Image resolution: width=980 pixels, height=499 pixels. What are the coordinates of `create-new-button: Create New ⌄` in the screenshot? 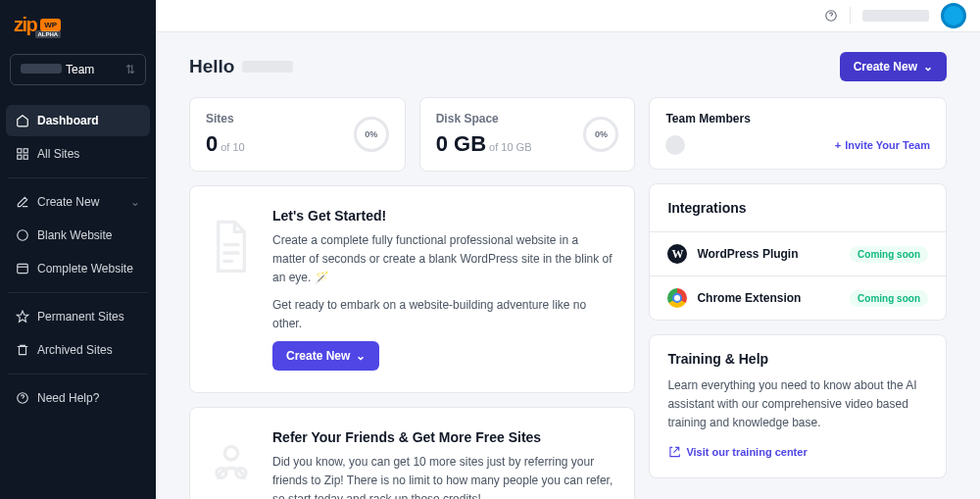 It's located at (894, 67).